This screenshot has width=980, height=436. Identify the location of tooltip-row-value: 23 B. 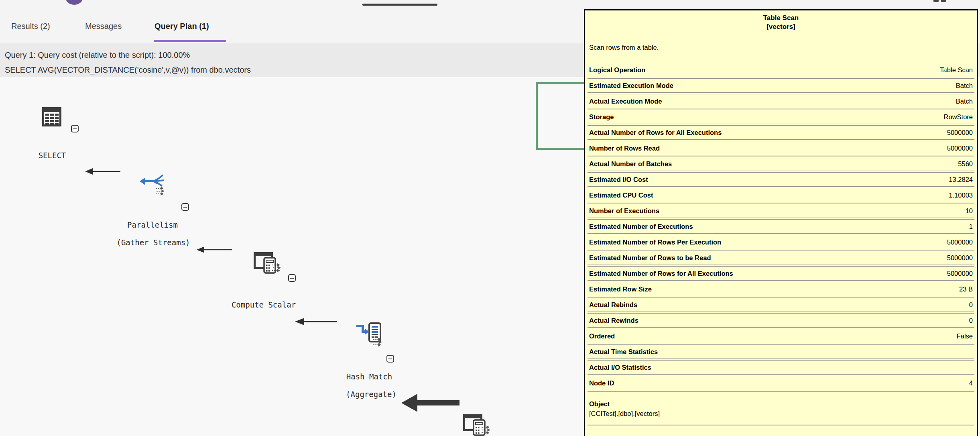
(966, 289).